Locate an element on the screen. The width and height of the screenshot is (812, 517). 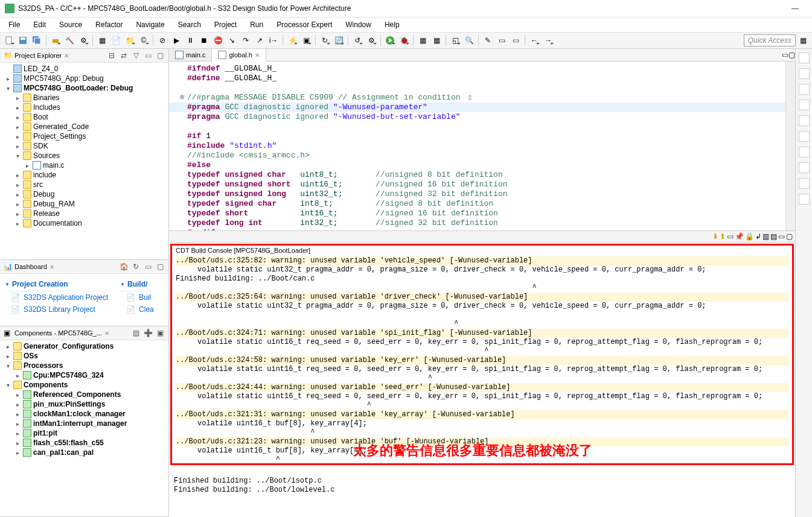
dashboard-link: 📄Buil is located at coordinates (137, 297).